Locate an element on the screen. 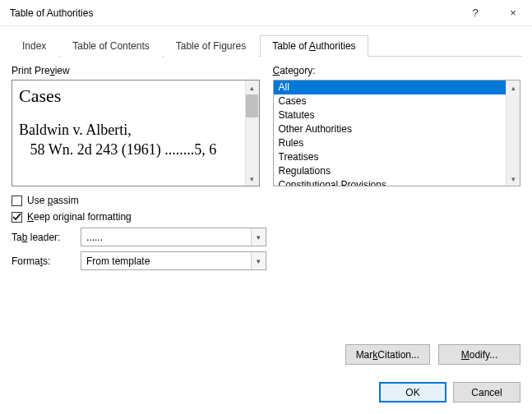  category-item-rules: Rules is located at coordinates (390, 143).